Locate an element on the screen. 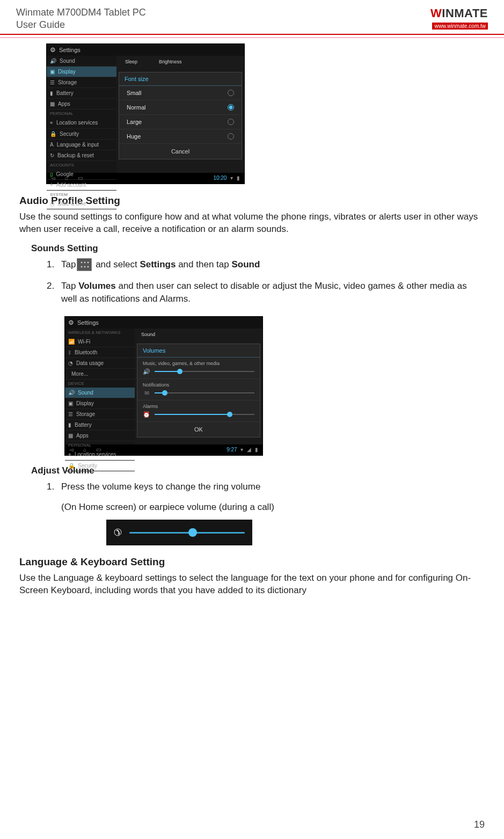  divider-pink is located at coordinates (252, 38).